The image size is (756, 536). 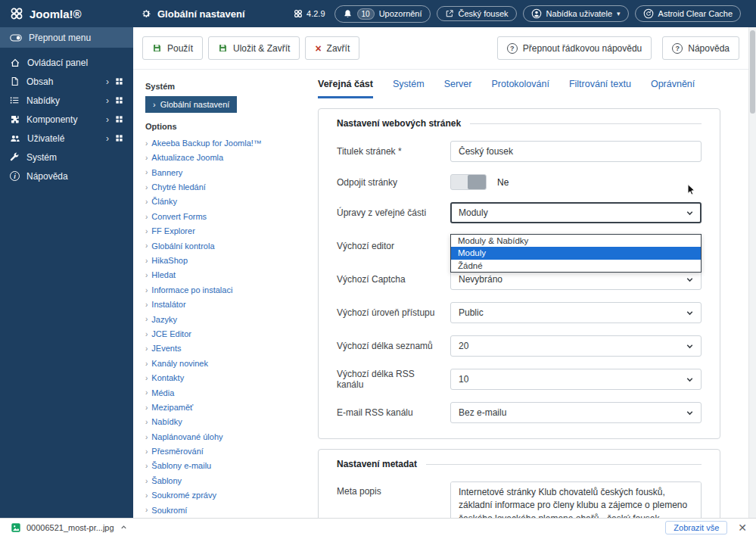 I want to click on sidebar-item-users: Uživatelé ›, so click(x=67, y=138).